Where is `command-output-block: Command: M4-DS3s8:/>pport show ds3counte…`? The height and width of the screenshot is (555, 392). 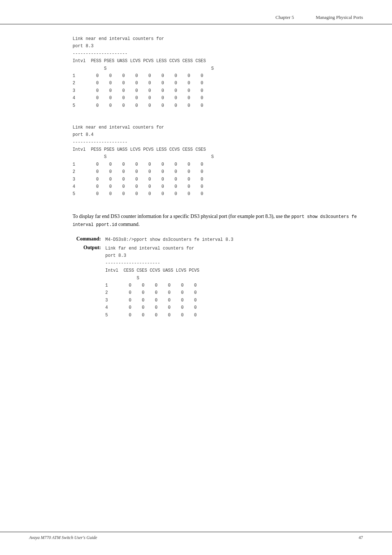
command-output-block: Command: M4-DS3s8:/>pport show ds3counte… is located at coordinates (218, 278).